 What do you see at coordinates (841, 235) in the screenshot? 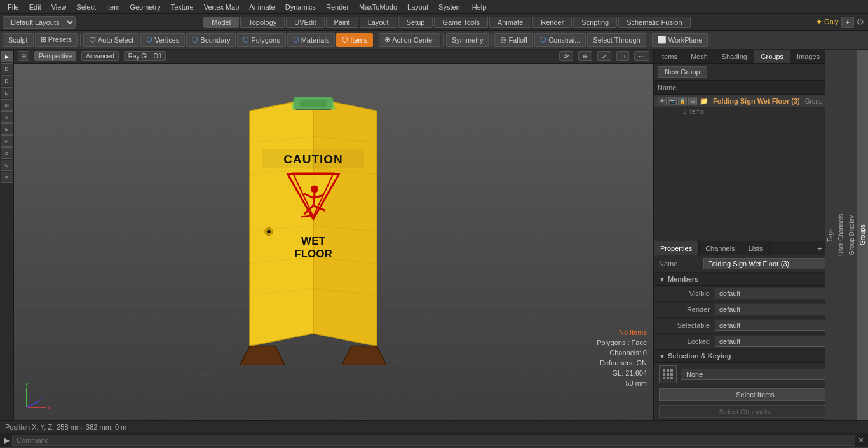
I see `vtab-user-channels: User Channels` at bounding box center [841, 235].